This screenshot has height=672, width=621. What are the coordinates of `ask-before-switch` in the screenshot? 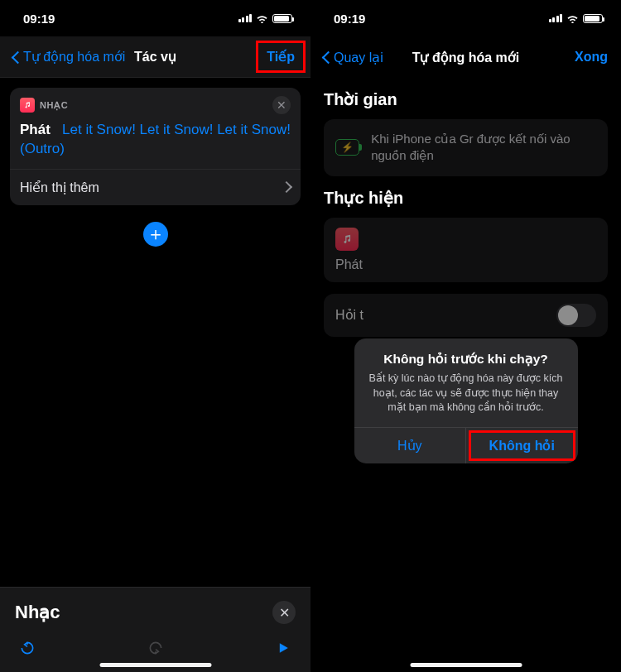 It's located at (576, 315).